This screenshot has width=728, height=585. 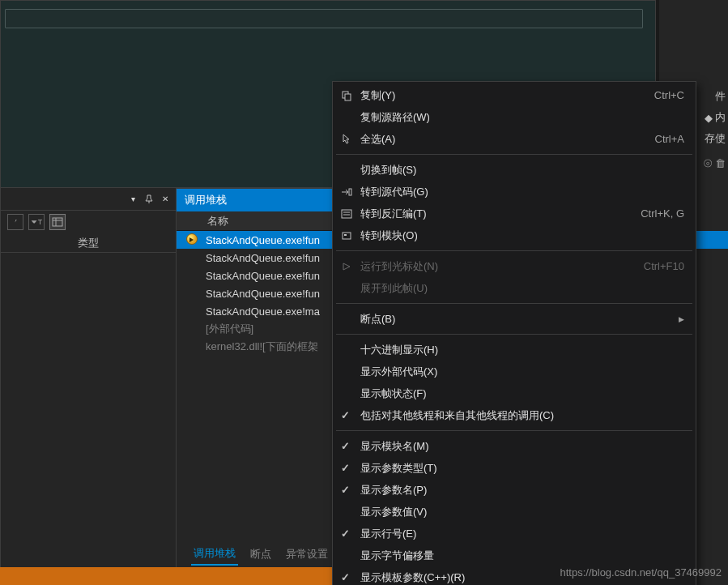 What do you see at coordinates (721, 96) in the screenshot?
I see `label-events-partial: 件` at bounding box center [721, 96].